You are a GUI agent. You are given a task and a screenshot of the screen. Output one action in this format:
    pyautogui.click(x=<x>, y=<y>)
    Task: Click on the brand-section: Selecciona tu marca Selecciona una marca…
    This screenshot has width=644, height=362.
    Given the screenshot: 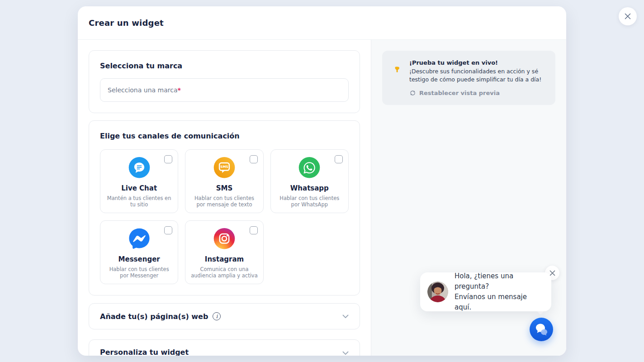 What is the action you would take?
    pyautogui.click(x=224, y=81)
    